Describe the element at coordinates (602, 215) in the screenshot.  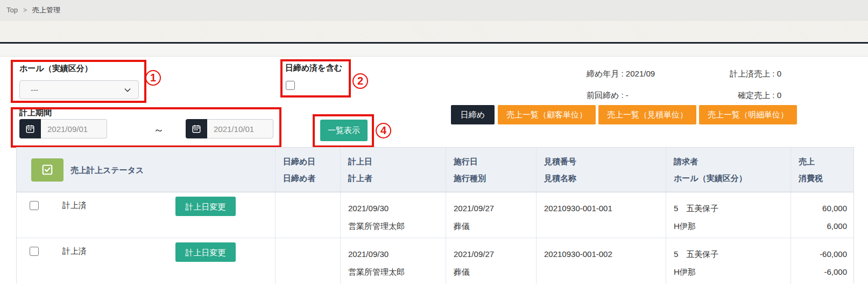
I see `table-cell-estimate: 20210930-001-001` at that location.